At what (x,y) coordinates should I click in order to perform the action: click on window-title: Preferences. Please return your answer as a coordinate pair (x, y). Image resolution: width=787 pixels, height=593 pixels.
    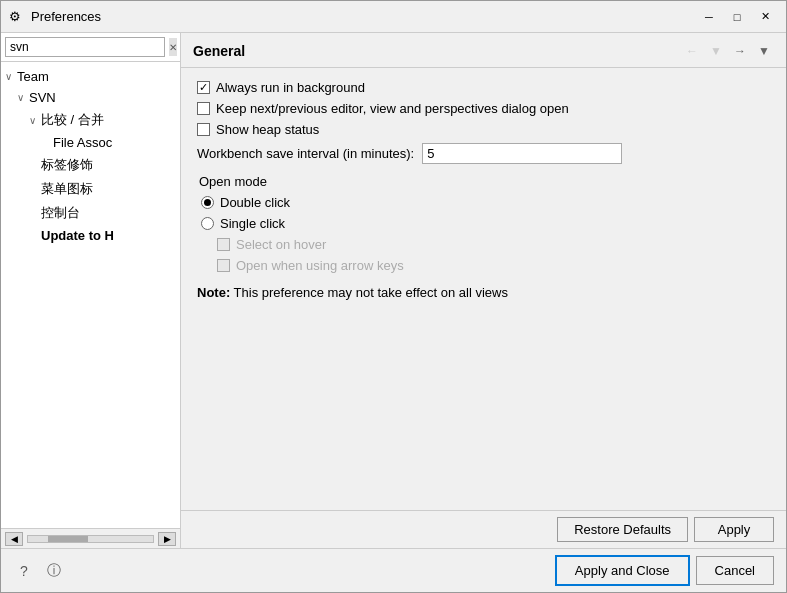
    Looking at the image, I should click on (364, 16).